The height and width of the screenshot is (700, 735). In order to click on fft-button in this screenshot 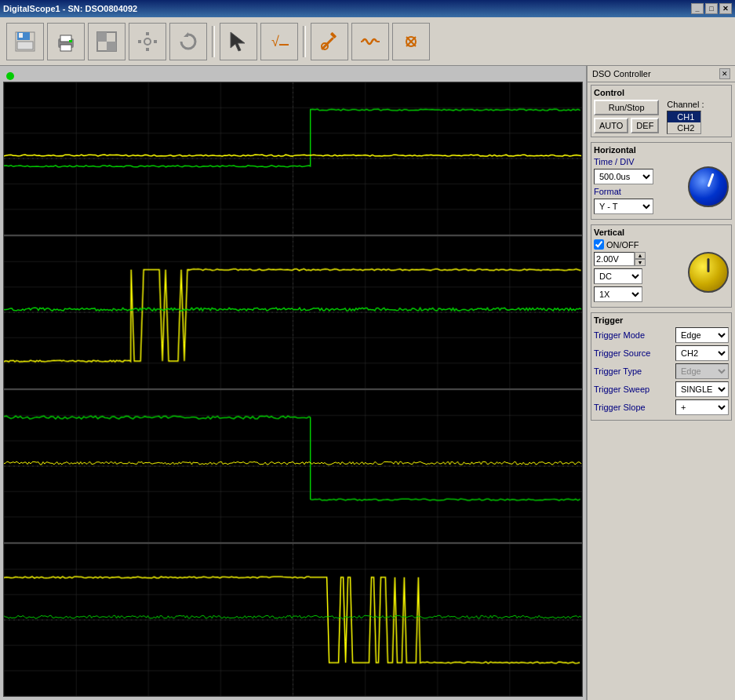, I will do `click(411, 42)`.